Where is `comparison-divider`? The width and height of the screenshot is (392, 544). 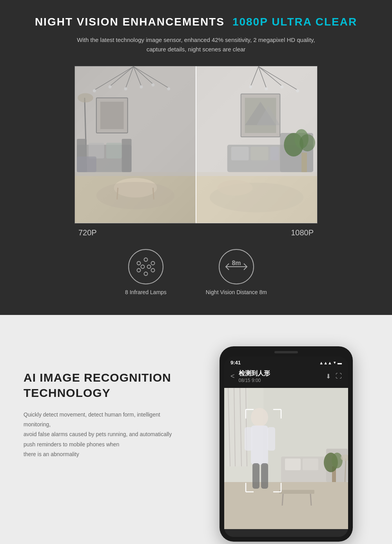 comparison-divider is located at coordinates (196, 145).